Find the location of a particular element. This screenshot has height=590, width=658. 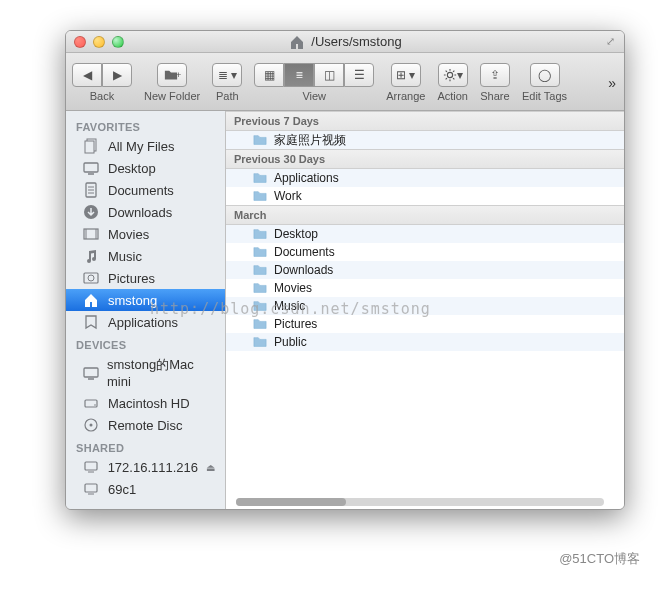

file-row: Downloads is located at coordinates (425, 270).